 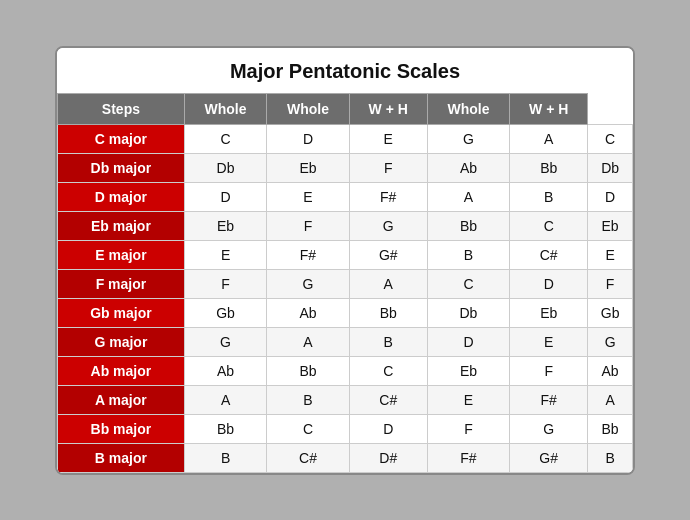 What do you see at coordinates (122, 342) in the screenshot?
I see `scale-name-cell: G major` at bounding box center [122, 342].